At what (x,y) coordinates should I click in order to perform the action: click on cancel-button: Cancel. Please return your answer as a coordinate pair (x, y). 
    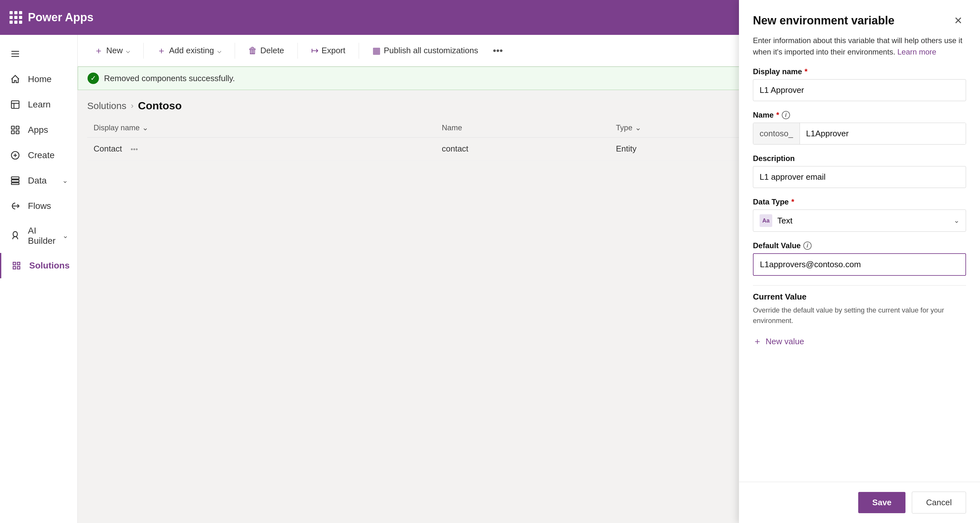
    Looking at the image, I should click on (939, 502).